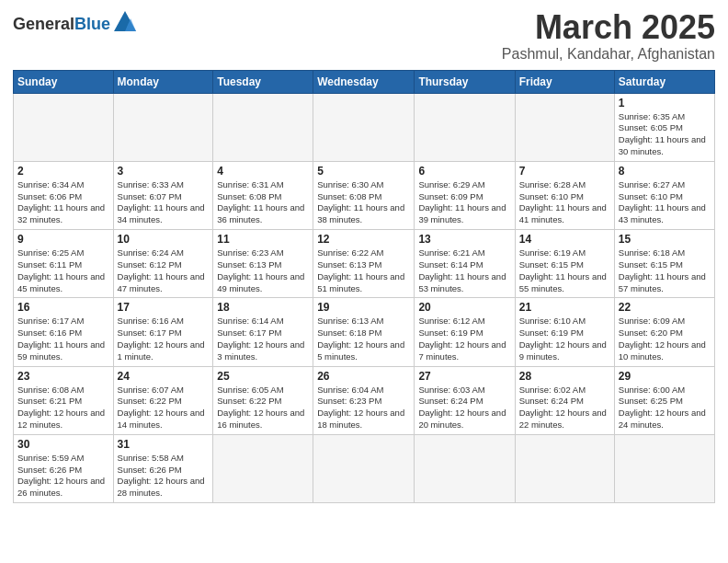 Image resolution: width=728 pixels, height=563 pixels. Describe the element at coordinates (564, 332) in the screenshot. I see `calendar-day-cell: 21Sunrise: 6:10 AMSunset: 6:19 PMDayligh…` at that location.